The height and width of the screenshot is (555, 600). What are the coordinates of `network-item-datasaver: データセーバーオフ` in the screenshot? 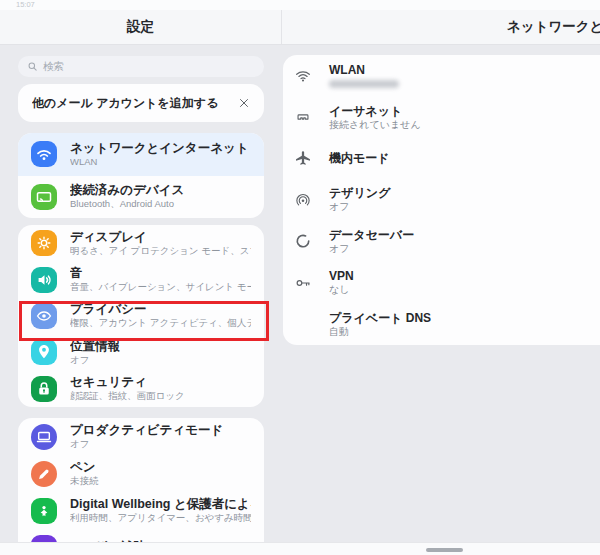 It's located at (442, 242).